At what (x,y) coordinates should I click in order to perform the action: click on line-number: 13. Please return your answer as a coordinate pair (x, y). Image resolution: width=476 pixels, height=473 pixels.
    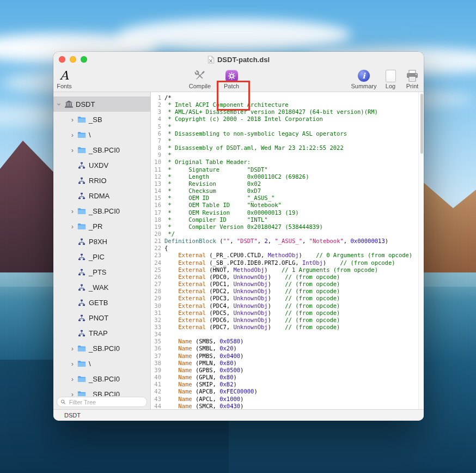
    Looking at the image, I should click on (156, 184).